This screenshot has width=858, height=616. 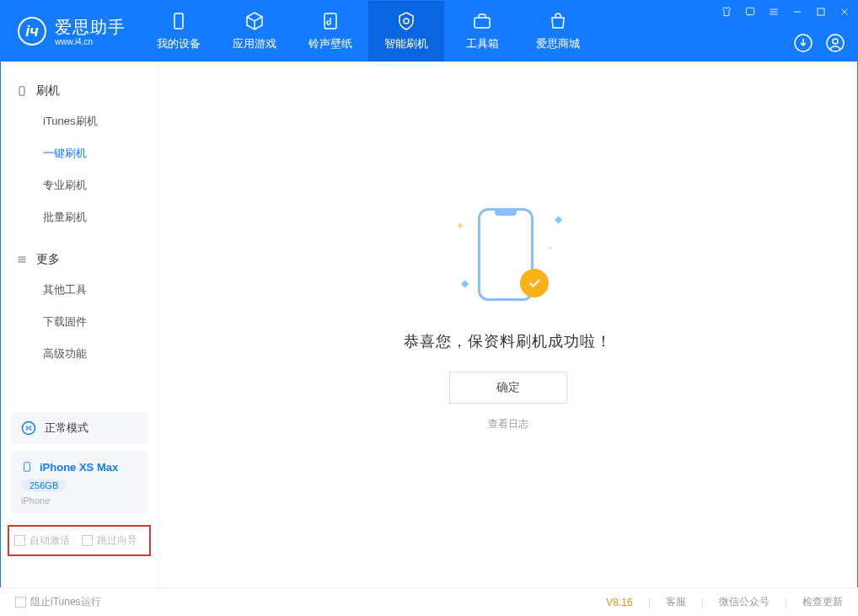 What do you see at coordinates (58, 602) in the screenshot?
I see `checkbox-block-itunes: 阻止iTunes运行` at bounding box center [58, 602].